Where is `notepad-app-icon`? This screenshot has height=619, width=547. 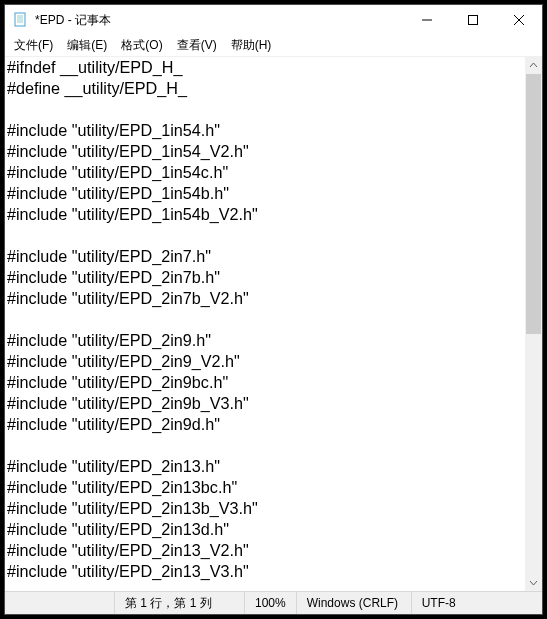
notepad-app-icon is located at coordinates (21, 20).